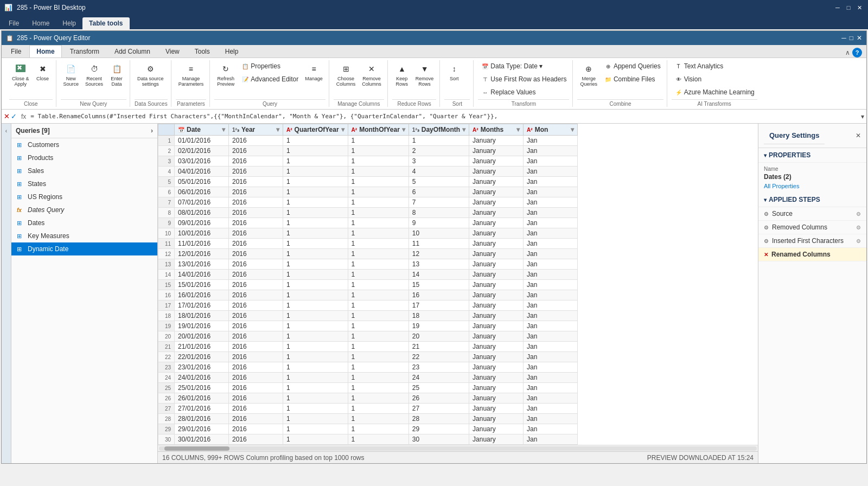  What do you see at coordinates (85, 236) in the screenshot?
I see `query-item-keymeasures: ⊞ Key Measures` at bounding box center [85, 236].